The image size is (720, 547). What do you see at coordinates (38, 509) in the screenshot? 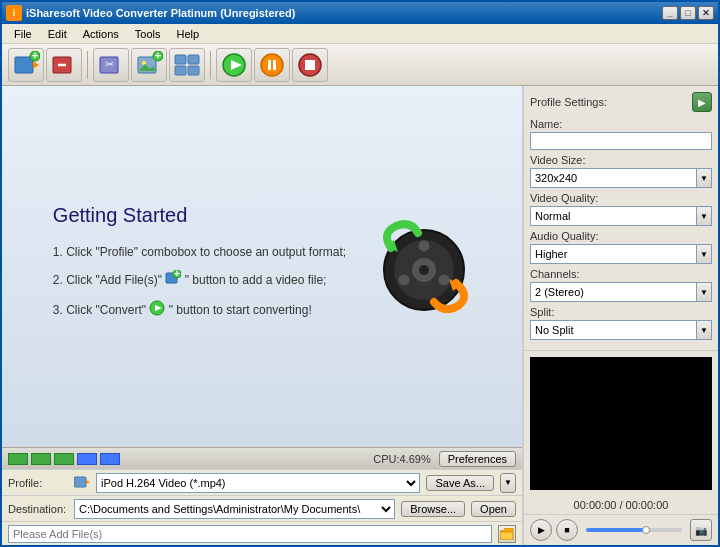
I see `destination-label: Destination:` at bounding box center [38, 509].